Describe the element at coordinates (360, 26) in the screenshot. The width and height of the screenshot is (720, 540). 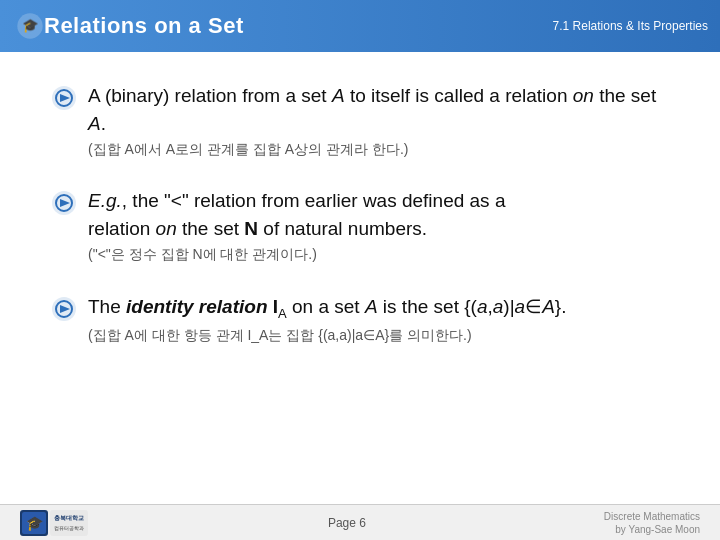
I see `page-header: 🎓 Relations on a Set 7.1 Relations & Its…` at that location.